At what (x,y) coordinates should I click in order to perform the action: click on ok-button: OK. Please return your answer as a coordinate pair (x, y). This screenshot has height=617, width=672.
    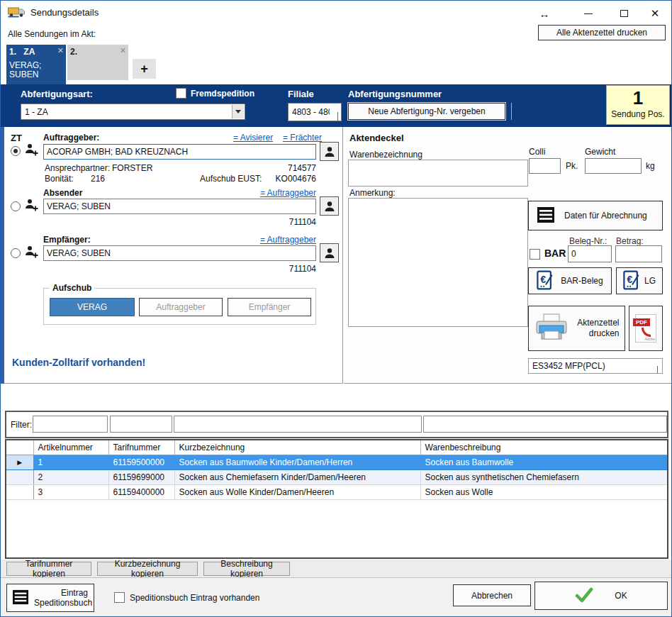
    Looking at the image, I should click on (601, 596).